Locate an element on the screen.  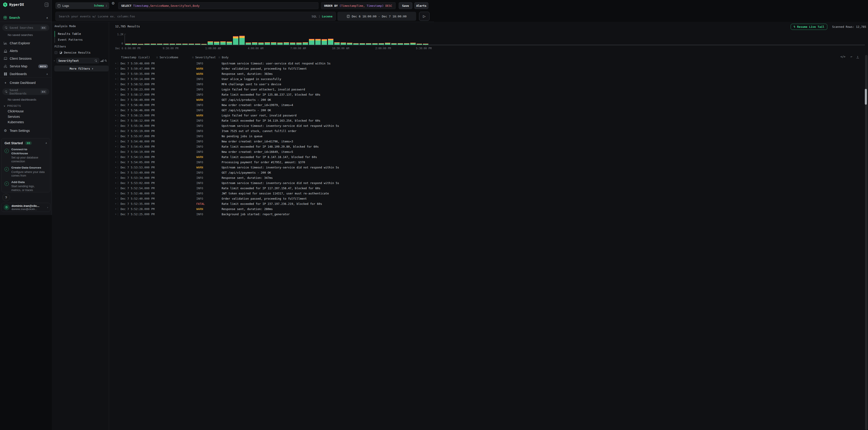
table-row: ›Dec 7 5:56:48.000 PMINFONew order creat… is located at coordinates (272, 105).